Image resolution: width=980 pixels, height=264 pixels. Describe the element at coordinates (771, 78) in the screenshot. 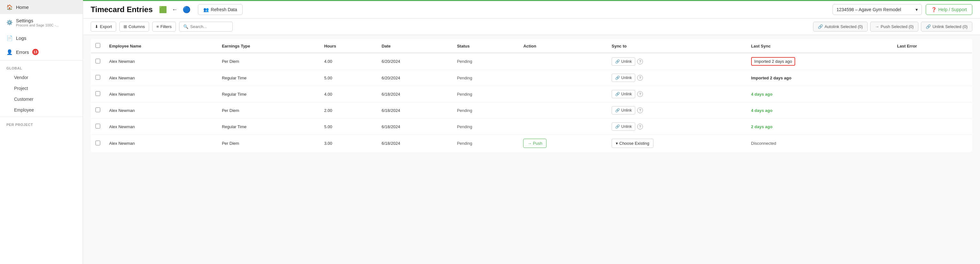

I see `last-sync-text: Imported 2 days ago` at that location.